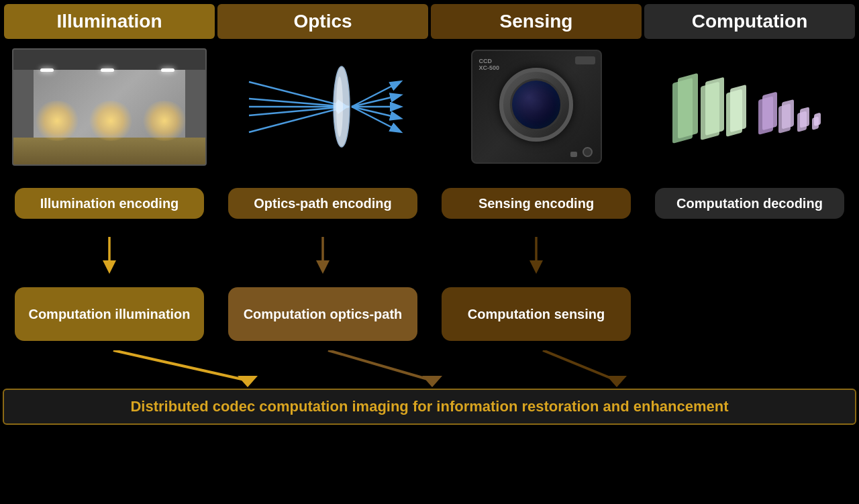 Image resolution: width=859 pixels, height=504 pixels. Describe the element at coordinates (323, 314) in the screenshot. I see `comp-optics-box: Computation optics-path` at that location.